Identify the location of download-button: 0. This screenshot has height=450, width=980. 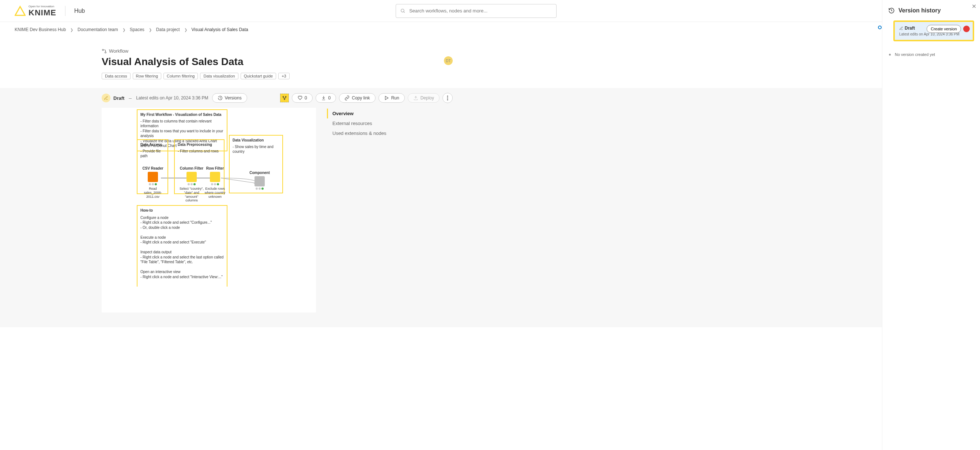
(326, 98).